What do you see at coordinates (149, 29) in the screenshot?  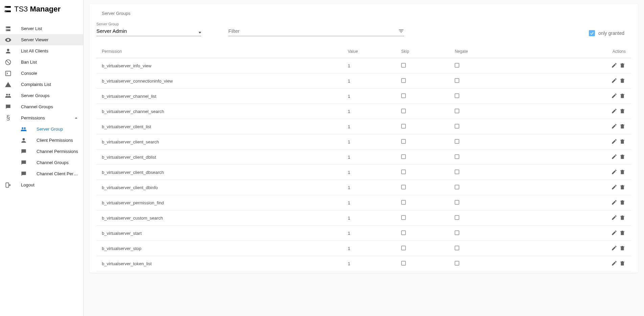 I see `server-group-select: Server Group` at bounding box center [149, 29].